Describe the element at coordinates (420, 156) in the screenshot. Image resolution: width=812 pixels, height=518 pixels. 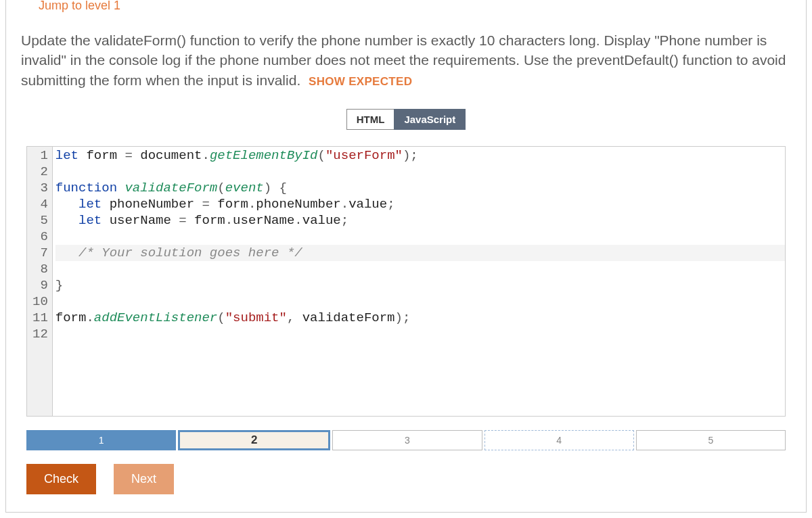
I see `code-line: let form = document.getElementById("user…` at that location.